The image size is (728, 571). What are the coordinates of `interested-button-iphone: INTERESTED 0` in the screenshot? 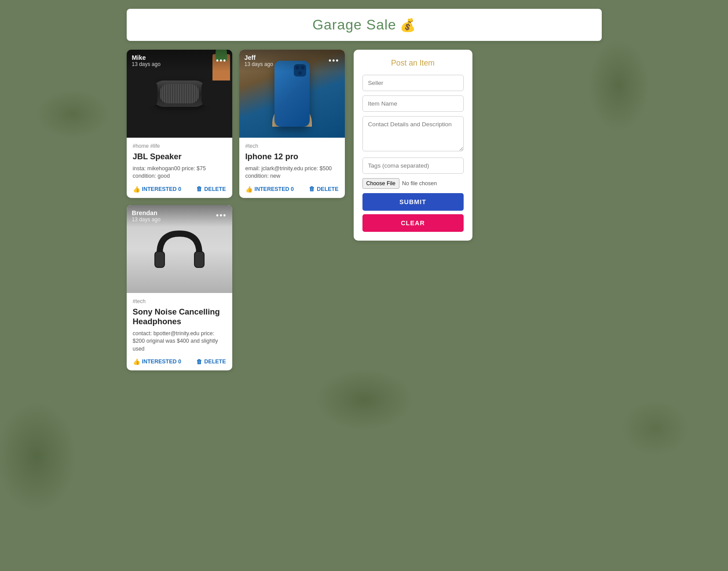 It's located at (270, 189).